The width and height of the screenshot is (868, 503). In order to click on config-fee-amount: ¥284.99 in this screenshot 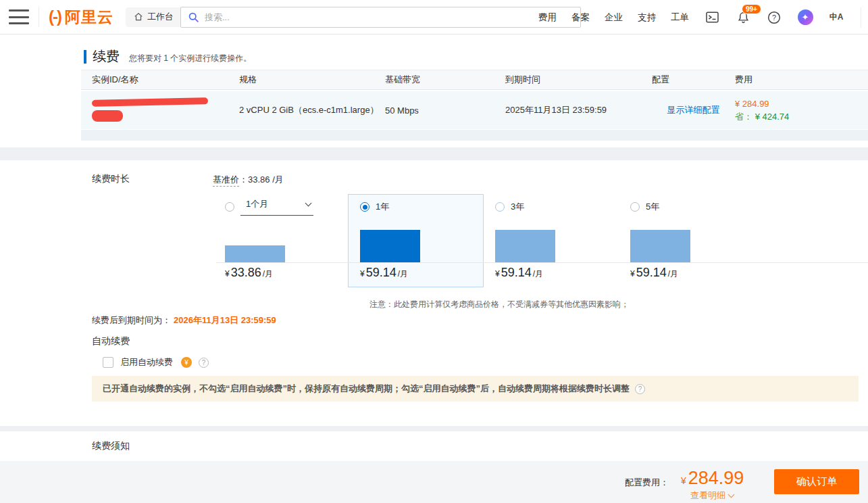, I will do `click(712, 479)`.